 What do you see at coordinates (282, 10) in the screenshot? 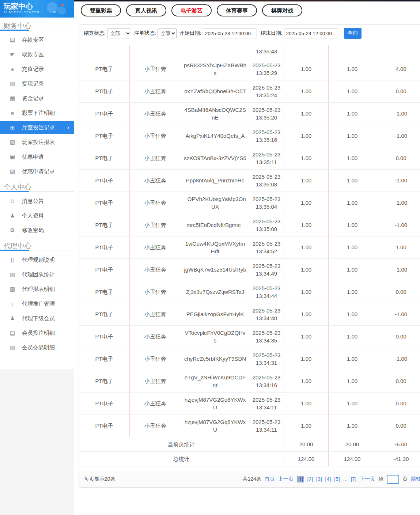
I see `game-tab-5: 棋牌对战` at bounding box center [282, 10].